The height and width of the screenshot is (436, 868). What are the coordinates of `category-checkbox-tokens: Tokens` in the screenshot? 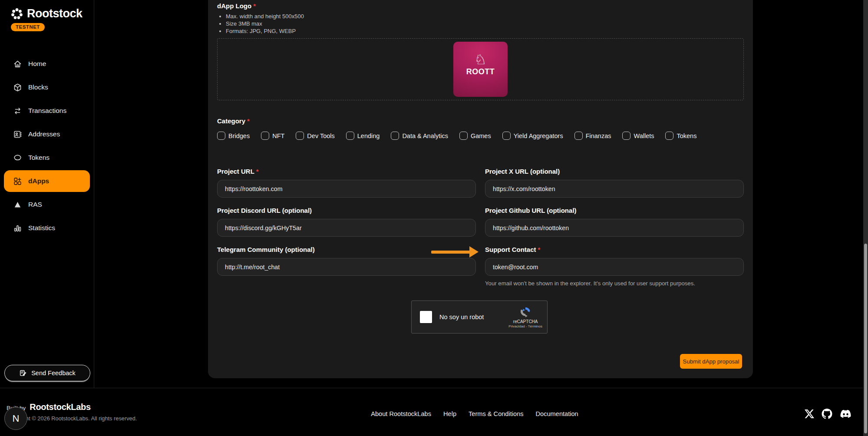 It's located at (681, 135).